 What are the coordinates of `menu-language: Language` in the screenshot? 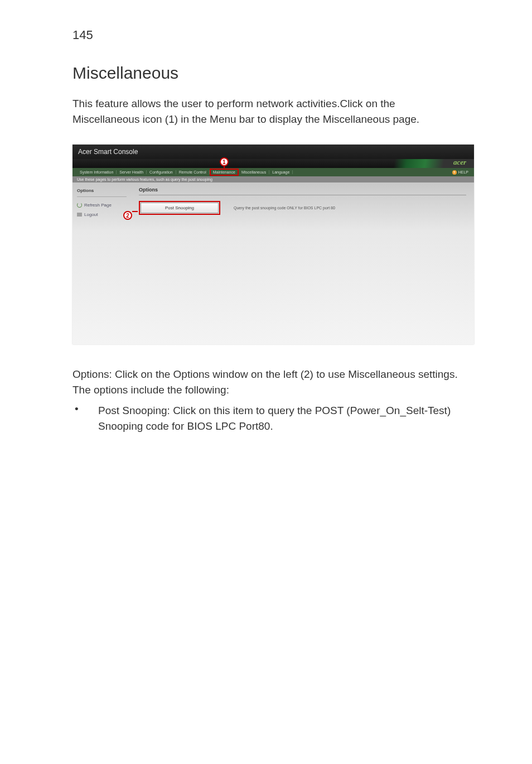 It's located at (281, 172).